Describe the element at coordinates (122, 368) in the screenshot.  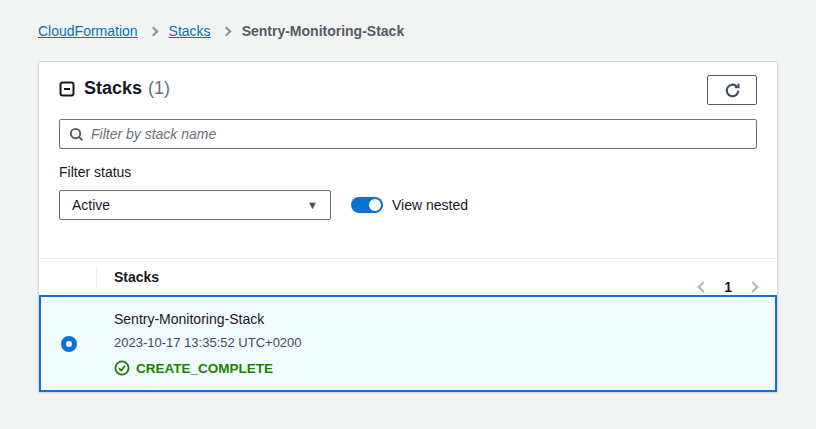
I see `status-success-icon` at that location.